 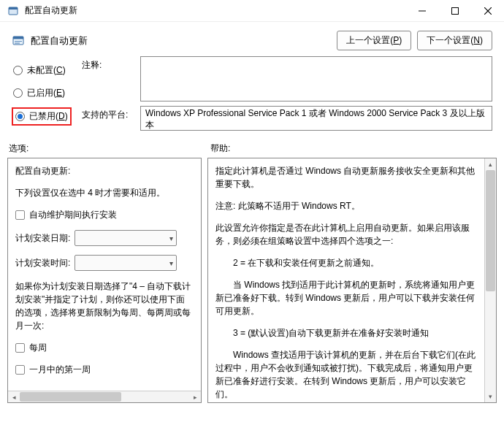 I want to click on radio-label: 已禁用(D), so click(x=48, y=117).